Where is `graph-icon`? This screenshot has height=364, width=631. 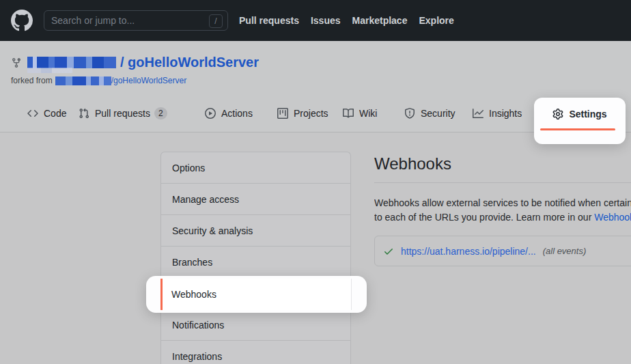 graph-icon is located at coordinates (478, 113).